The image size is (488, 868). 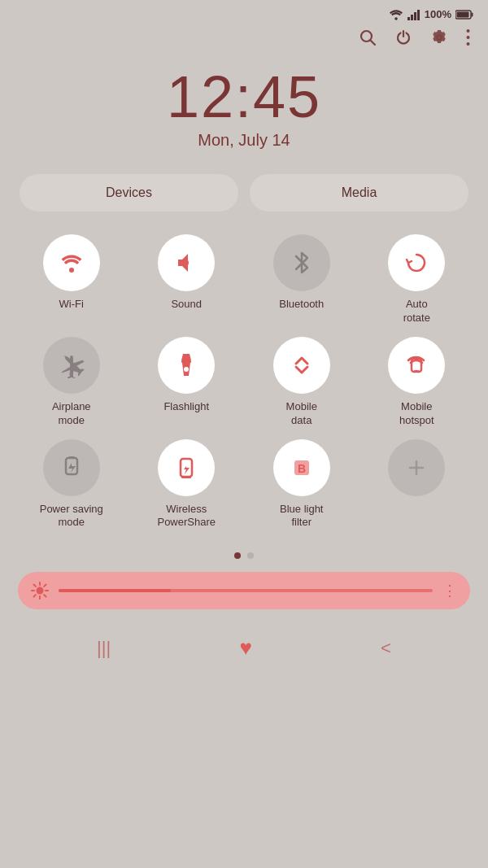 What do you see at coordinates (72, 304) in the screenshot?
I see `qs-wifi-label: Wi-Fi` at bounding box center [72, 304].